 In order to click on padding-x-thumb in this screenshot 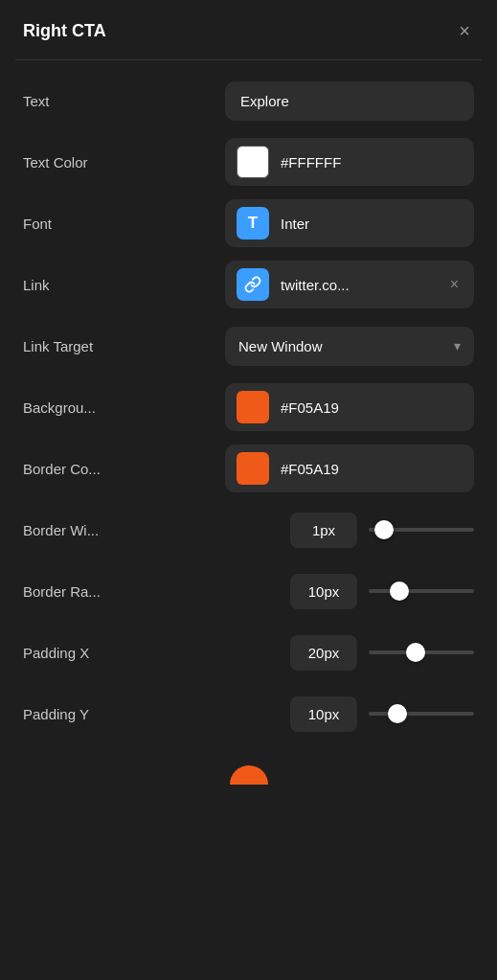, I will do `click(416, 652)`.